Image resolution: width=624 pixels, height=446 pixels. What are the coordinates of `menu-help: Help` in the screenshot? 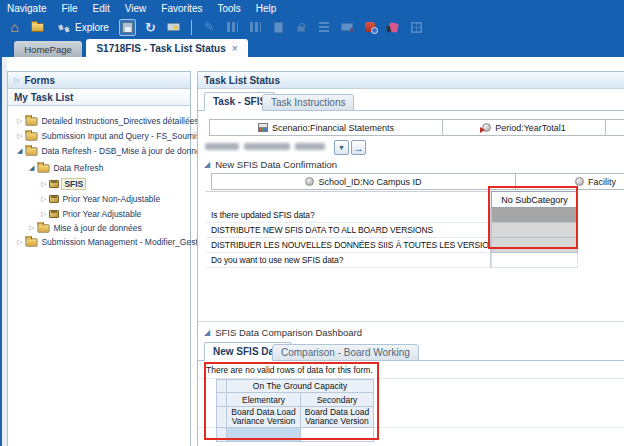 It's located at (266, 8).